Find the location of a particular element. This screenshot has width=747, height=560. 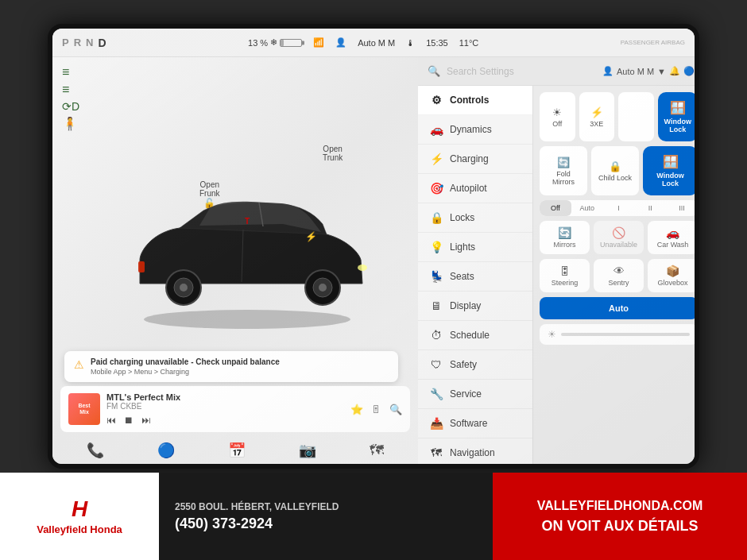

user-bluetooth-icon: 🔵 is located at coordinates (689, 71).